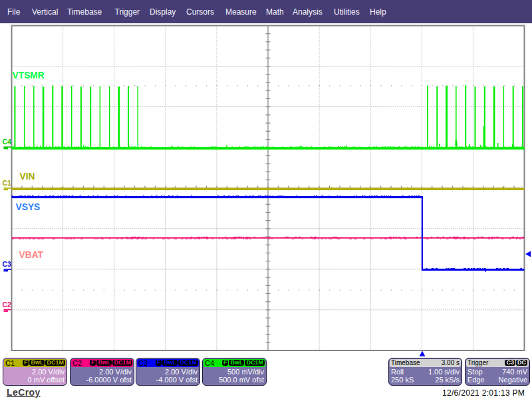 The width and height of the screenshot is (532, 399). Describe the element at coordinates (7, 305) in the screenshot. I see `svg-text: C2` at that location.